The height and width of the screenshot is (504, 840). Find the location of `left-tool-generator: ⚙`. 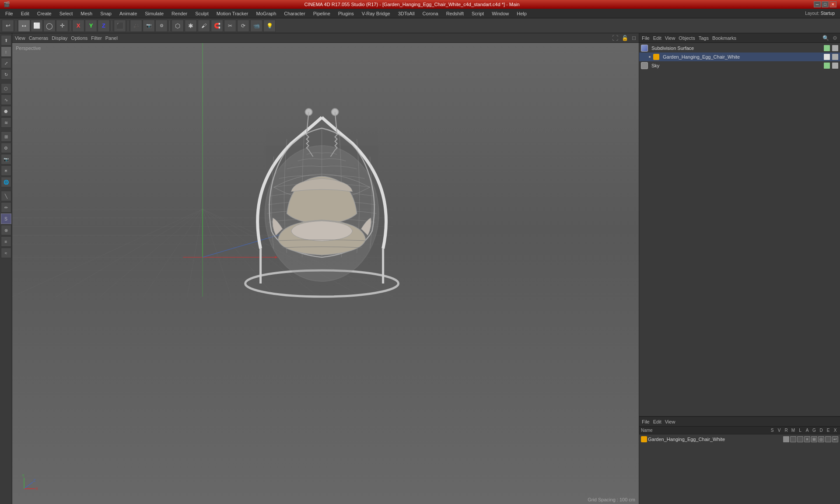

left-tool-generator: ⚙ is located at coordinates (6, 148).